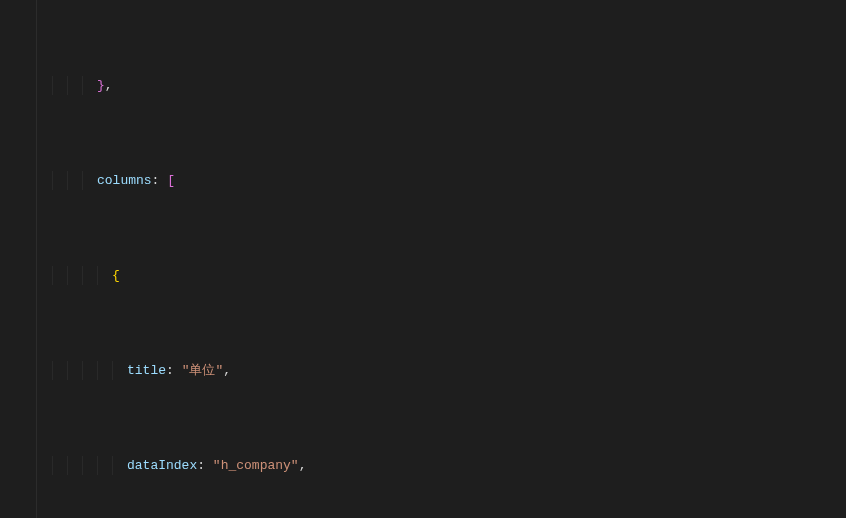 Image resolution: width=846 pixels, height=518 pixels. Describe the element at coordinates (416, 370) in the screenshot. I see `code-line: title: "单位",` at that location.